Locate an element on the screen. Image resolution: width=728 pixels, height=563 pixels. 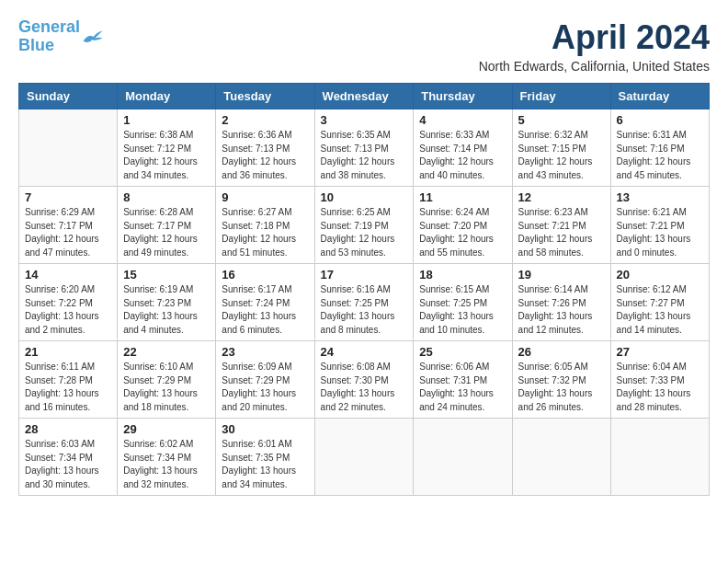
day-info: Sunrise: 6:08 AM Sunset: 7:30 PM Dayligh… is located at coordinates (364, 387).